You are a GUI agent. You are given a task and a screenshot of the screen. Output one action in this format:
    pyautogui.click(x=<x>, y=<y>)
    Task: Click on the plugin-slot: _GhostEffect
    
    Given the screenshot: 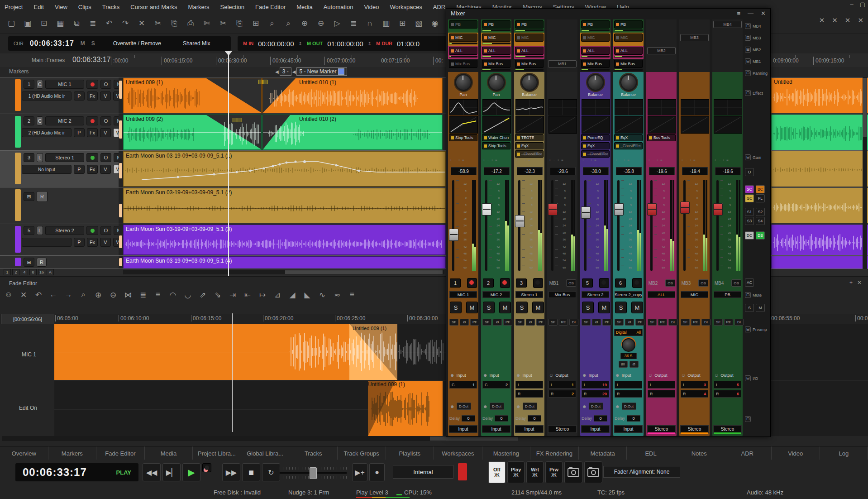 What is the action you would take?
    pyautogui.click(x=596, y=154)
    